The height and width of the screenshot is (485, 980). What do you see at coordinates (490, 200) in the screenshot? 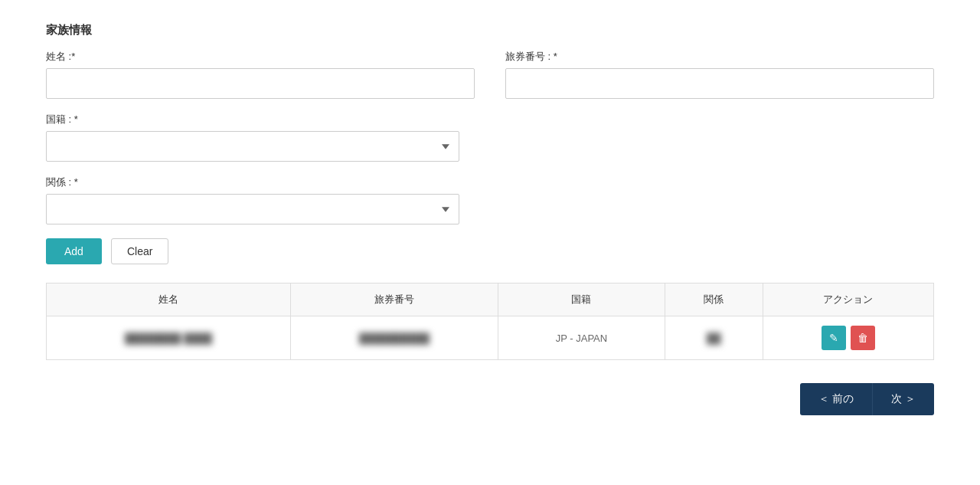
I see `form-row-relation: 関係 : *` at bounding box center [490, 200].